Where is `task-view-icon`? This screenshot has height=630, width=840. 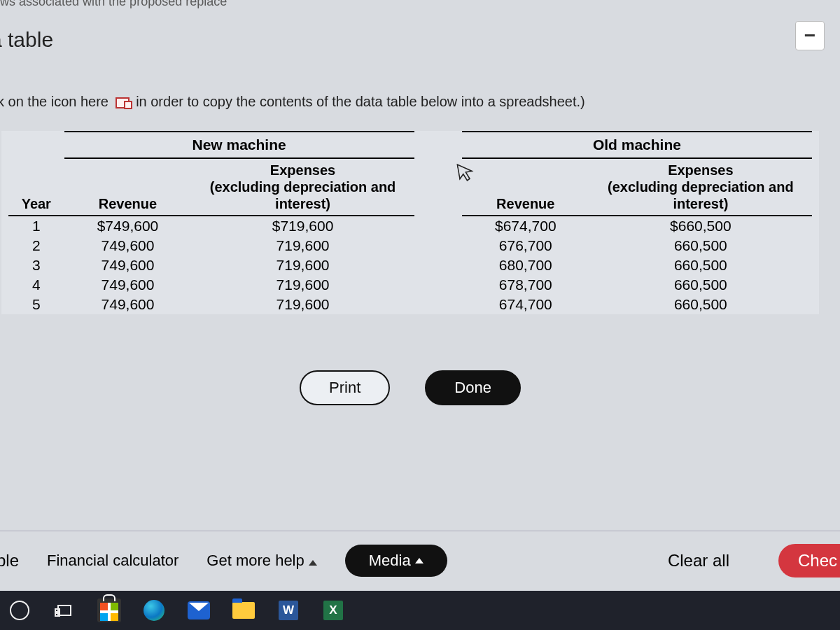
task-view-icon is located at coordinates (64, 610).